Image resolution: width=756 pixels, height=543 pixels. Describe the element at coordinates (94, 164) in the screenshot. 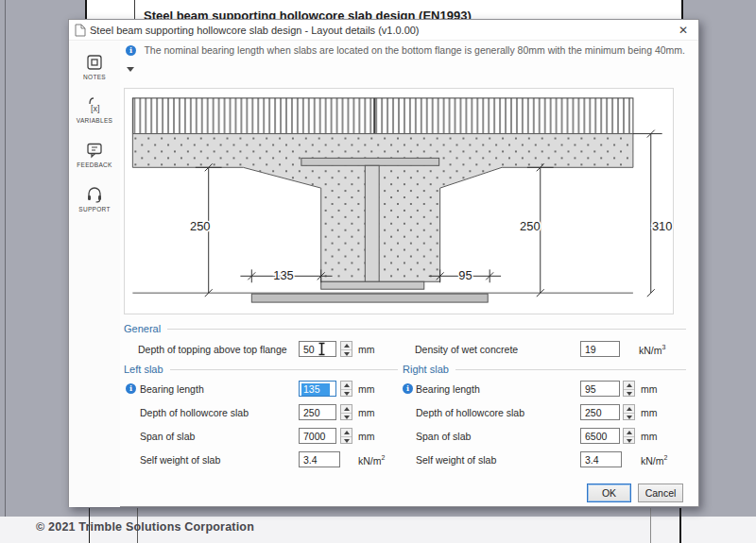

I see `sidebar-item-label: FEEDBACK` at that location.